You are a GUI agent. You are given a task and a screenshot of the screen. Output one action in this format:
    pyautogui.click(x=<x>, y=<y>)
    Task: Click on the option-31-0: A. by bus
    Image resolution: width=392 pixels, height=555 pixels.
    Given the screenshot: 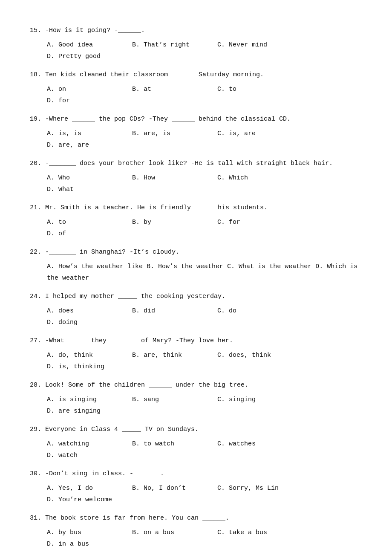 What is the action you would take?
    pyautogui.click(x=85, y=533)
    